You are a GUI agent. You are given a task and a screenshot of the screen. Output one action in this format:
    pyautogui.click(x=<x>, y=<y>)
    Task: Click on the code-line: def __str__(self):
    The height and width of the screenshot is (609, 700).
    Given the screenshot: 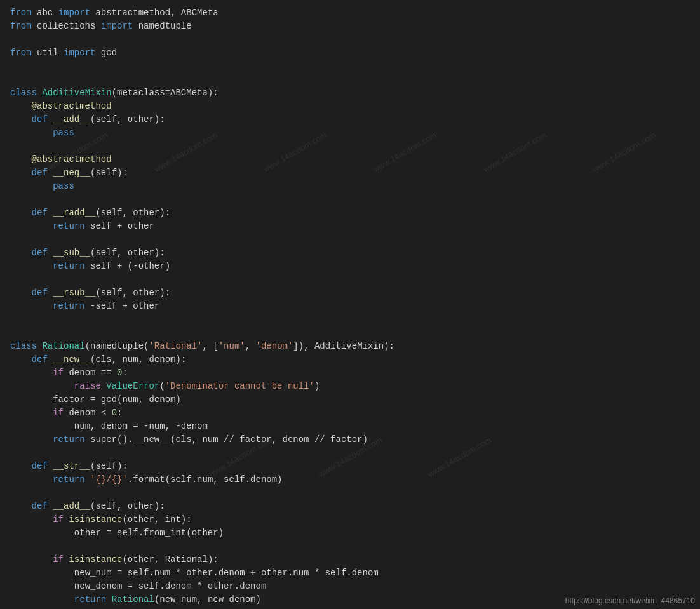 What is the action you would take?
    pyautogui.click(x=350, y=466)
    